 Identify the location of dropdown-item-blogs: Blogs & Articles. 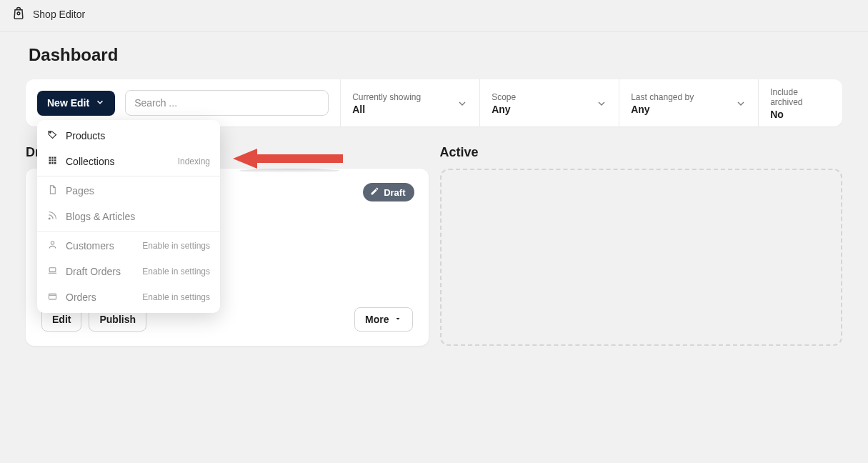
(129, 216).